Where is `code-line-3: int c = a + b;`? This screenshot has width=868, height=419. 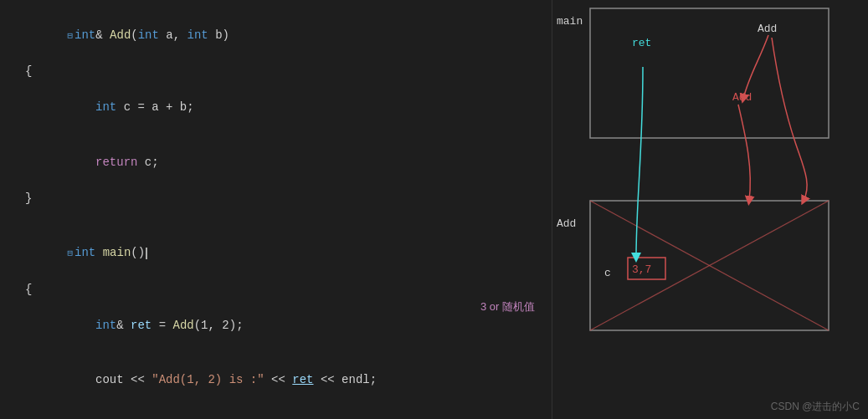
code-line-3: int c = a + b; is located at coordinates (276, 109).